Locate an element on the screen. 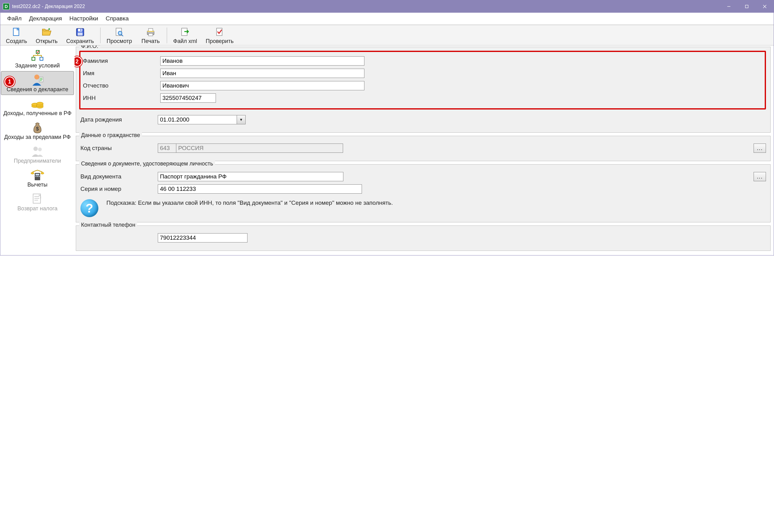 Image resolution: width=774 pixels, height=532 pixels. sidebar-entrepreneurs-label: Предприниматели is located at coordinates (38, 161).